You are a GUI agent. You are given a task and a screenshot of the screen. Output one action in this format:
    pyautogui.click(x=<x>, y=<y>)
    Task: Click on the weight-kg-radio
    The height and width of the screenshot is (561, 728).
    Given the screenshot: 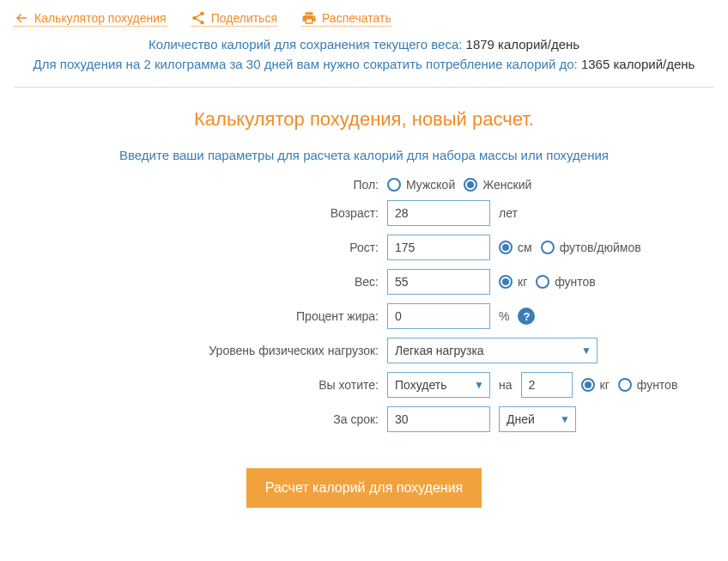 What is the action you would take?
    pyautogui.click(x=506, y=282)
    